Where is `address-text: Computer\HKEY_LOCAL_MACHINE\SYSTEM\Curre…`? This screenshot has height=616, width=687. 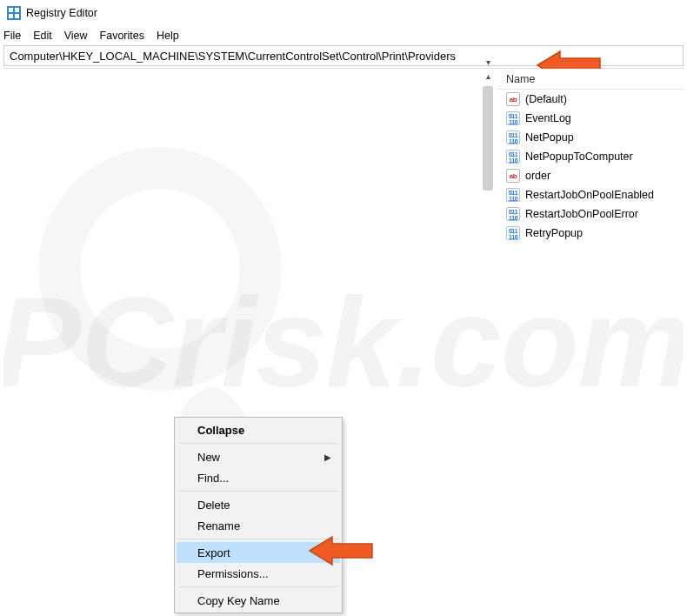 address-text: Computer\HKEY_LOCAL_MACHINE\SYSTEM\Curre… is located at coordinates (233, 56).